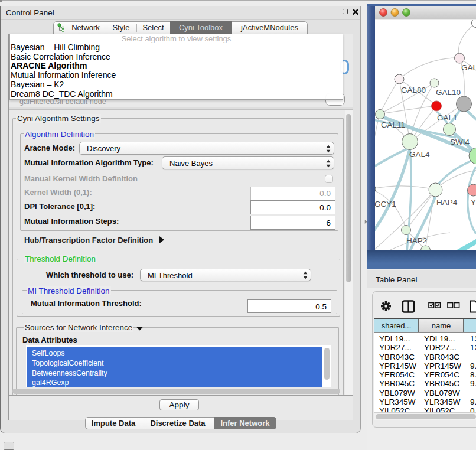  Describe the element at coordinates (447, 202) in the screenshot. I see `svg-text: HAP4` at that location.